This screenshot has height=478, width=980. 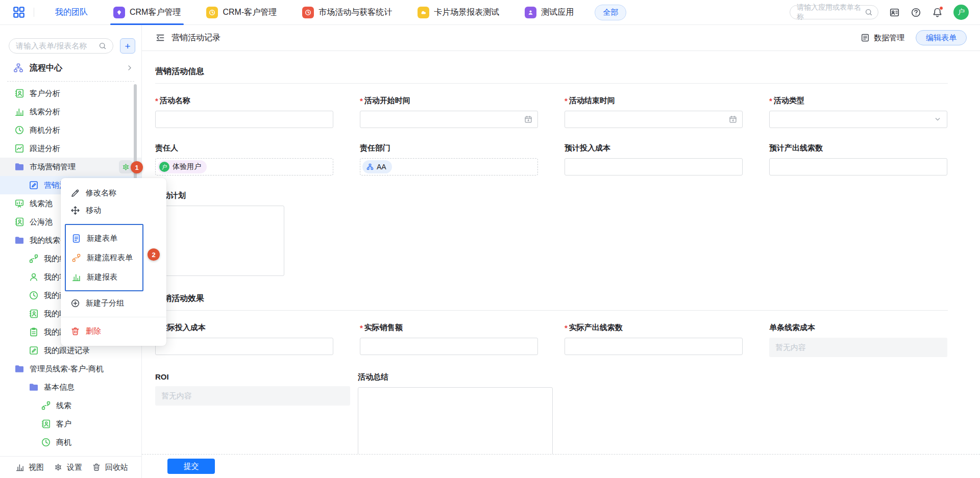 What do you see at coordinates (34, 259) in the screenshot?
I see `route-icon` at bounding box center [34, 259].